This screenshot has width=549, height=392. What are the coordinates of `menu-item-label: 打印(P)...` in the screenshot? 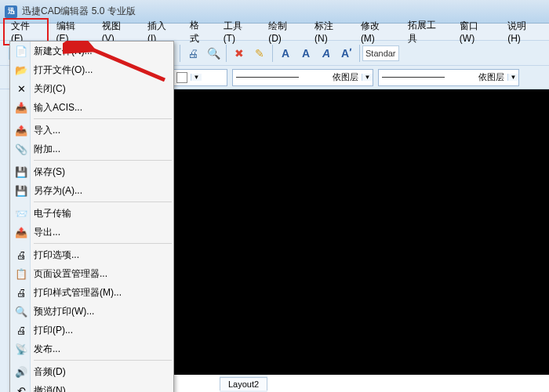 It's located at (53, 331).